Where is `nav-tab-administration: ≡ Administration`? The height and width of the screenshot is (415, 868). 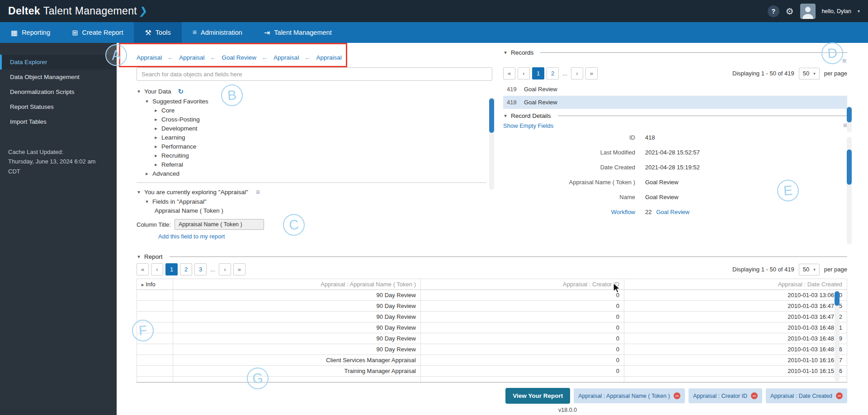 nav-tab-administration: ≡ Administration is located at coordinates (217, 33).